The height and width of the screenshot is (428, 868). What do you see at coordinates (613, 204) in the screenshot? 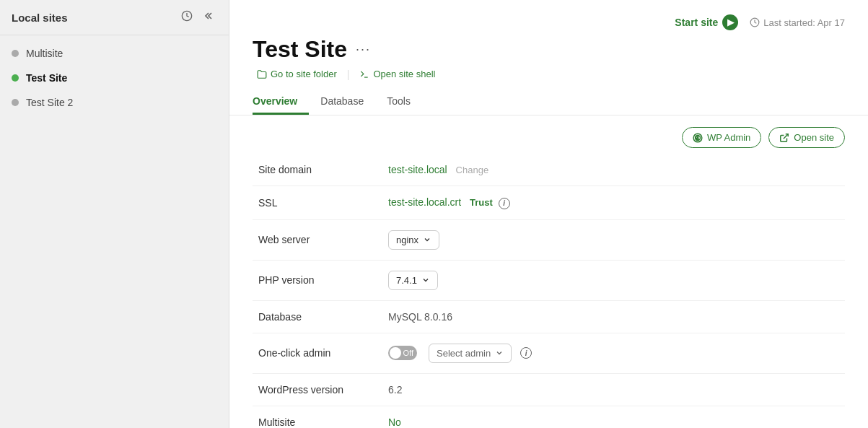
I see `value-ssl: test-site.local.crt Trust i` at bounding box center [613, 204].